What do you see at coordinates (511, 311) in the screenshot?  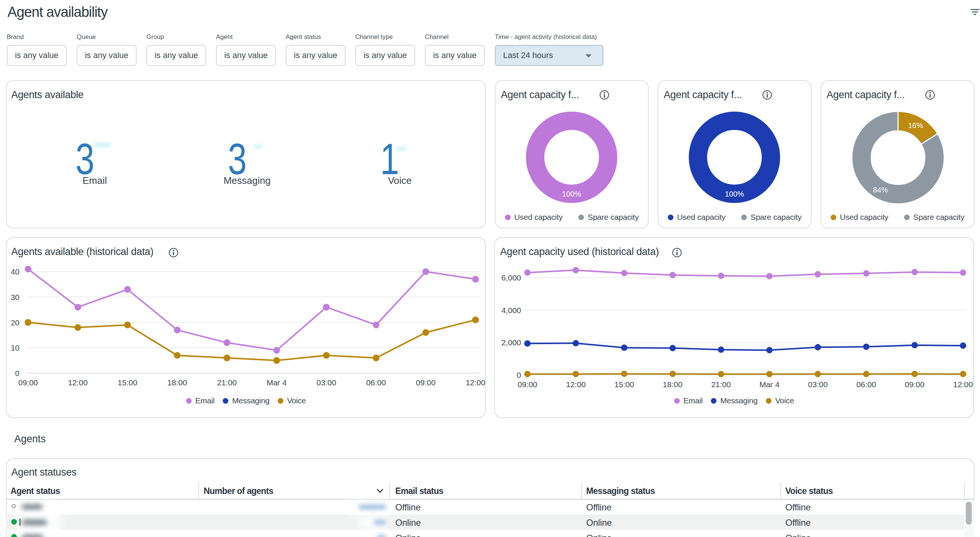 I see `svg-text: 4,000` at bounding box center [511, 311].